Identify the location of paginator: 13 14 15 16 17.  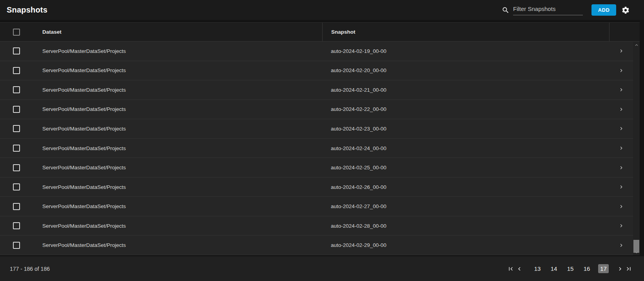
(570, 269).